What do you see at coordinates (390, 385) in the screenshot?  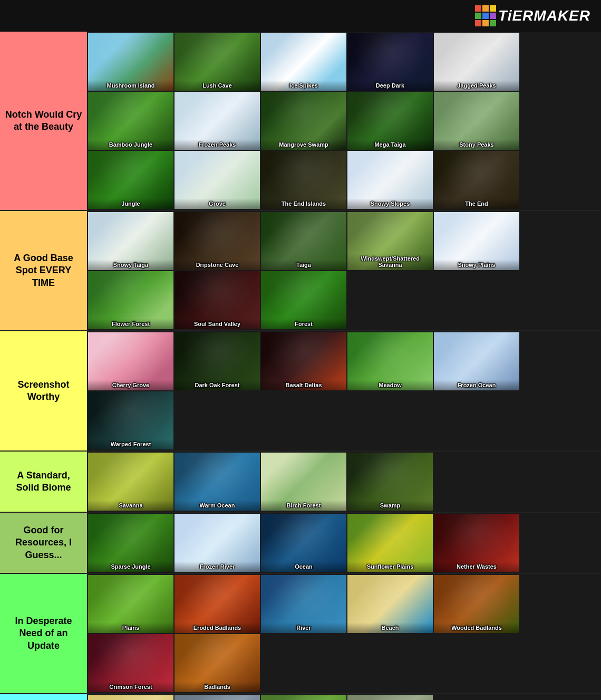 I see `biome-label: Meadow` at bounding box center [390, 385].